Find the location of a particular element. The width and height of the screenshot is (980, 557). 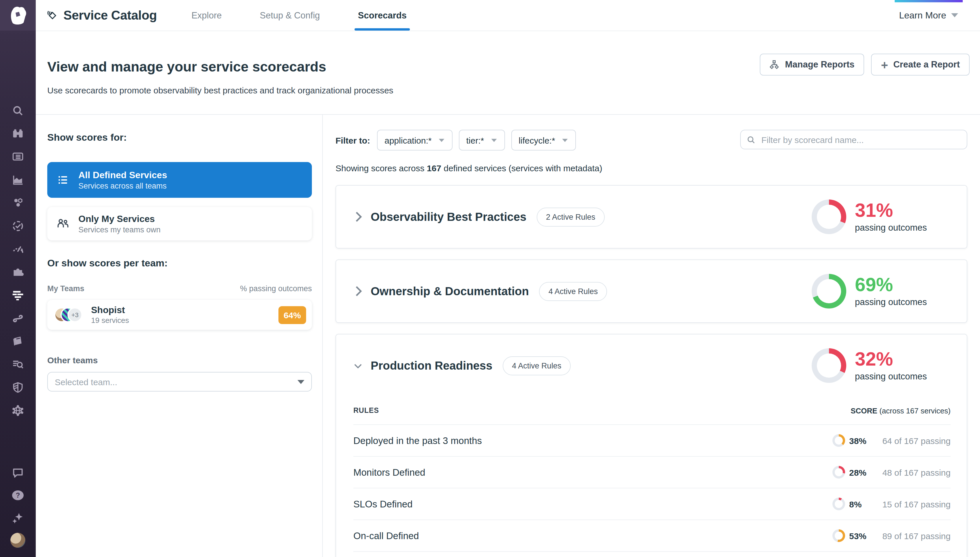

help-icon: ? is located at coordinates (18, 495).